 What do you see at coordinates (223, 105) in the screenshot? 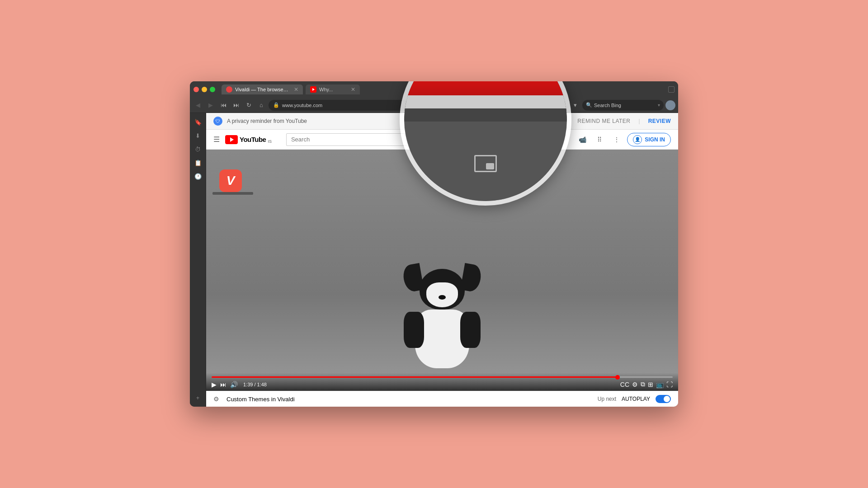
I see `rewind-button: ⏮` at bounding box center [223, 105].